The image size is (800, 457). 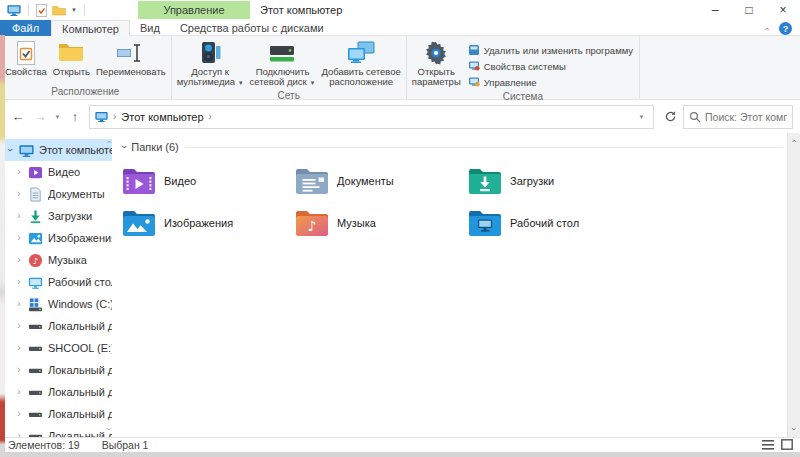 What do you see at coordinates (59, 10) in the screenshot?
I see `new-folder-icon` at bounding box center [59, 10].